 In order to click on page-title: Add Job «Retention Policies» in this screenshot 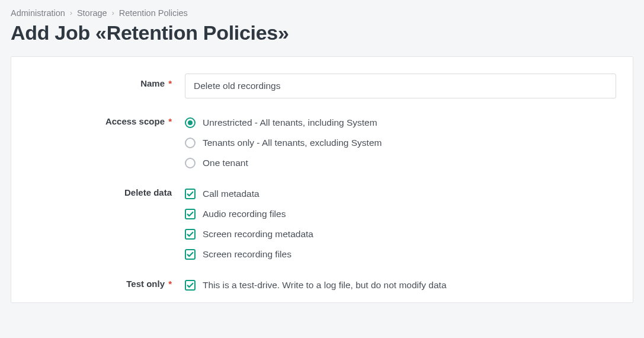, I will do `click(322, 33)`.